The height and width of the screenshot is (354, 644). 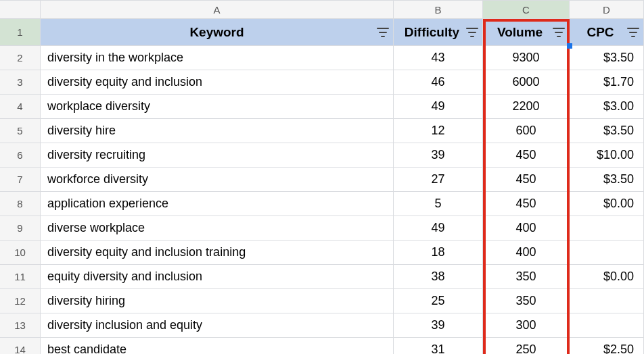 I want to click on cell-difficulty: 18, so click(x=438, y=253).